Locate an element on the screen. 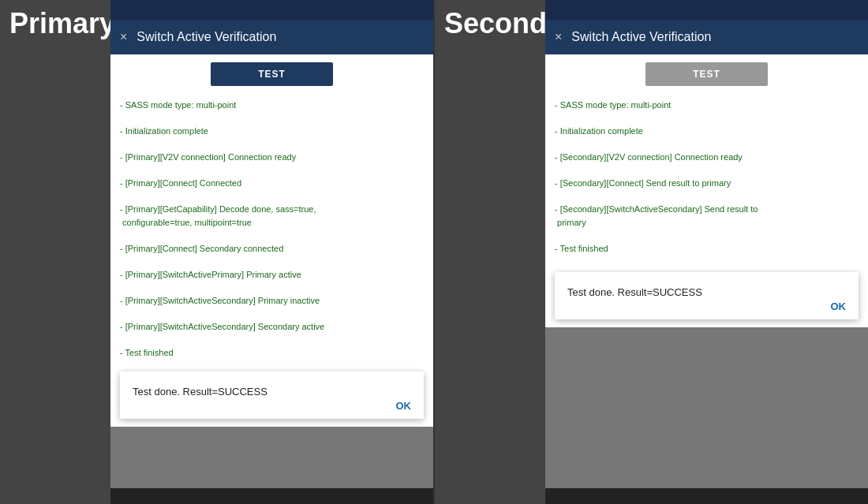 This screenshot has width=868, height=504. primary-remaining-space is located at coordinates (271, 457).